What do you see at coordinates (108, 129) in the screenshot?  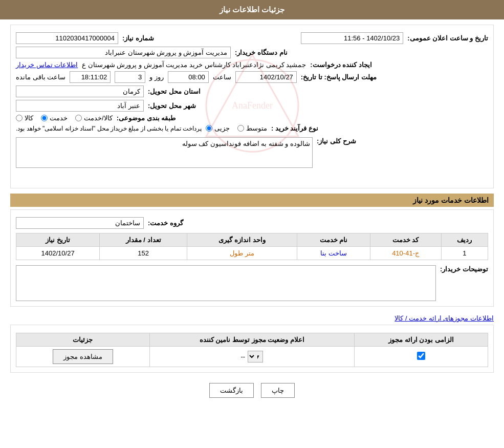 I see `purchase-type-note: پرداخت تمام یا بخشی از مبلغ خریداز محل "…` at bounding box center [108, 129].